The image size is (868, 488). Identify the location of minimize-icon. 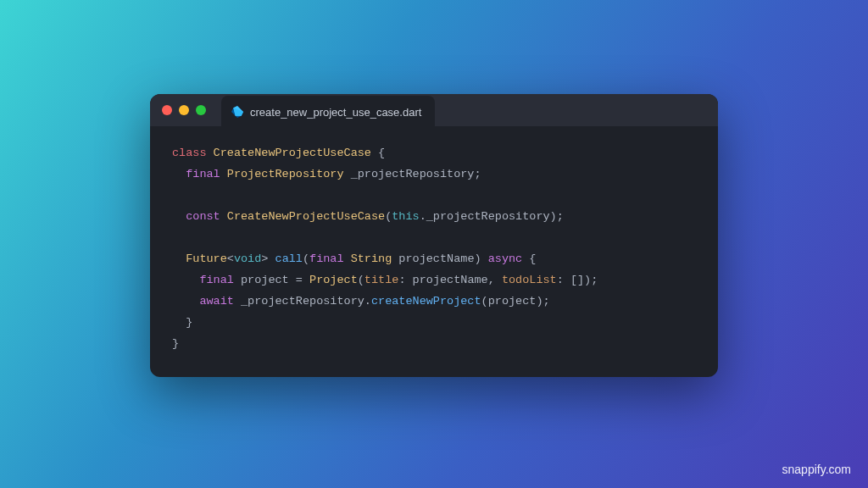
(184, 110).